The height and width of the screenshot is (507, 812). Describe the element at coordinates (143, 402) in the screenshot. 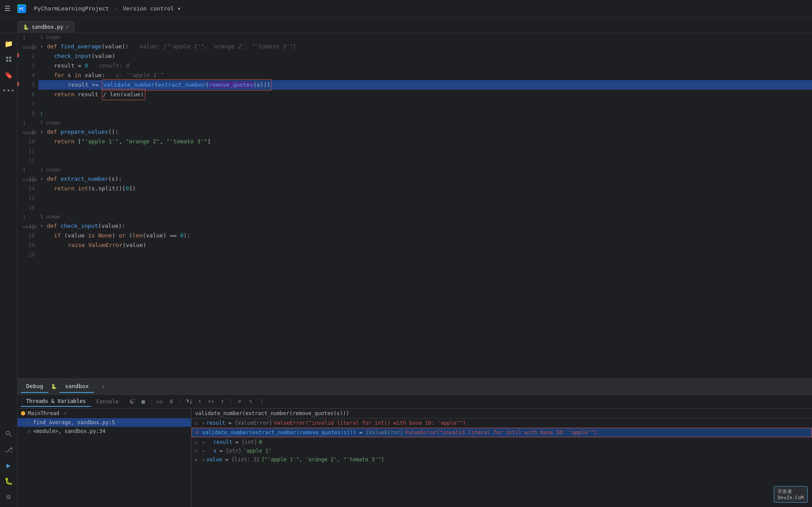

I see `stop-icon: ■` at that location.